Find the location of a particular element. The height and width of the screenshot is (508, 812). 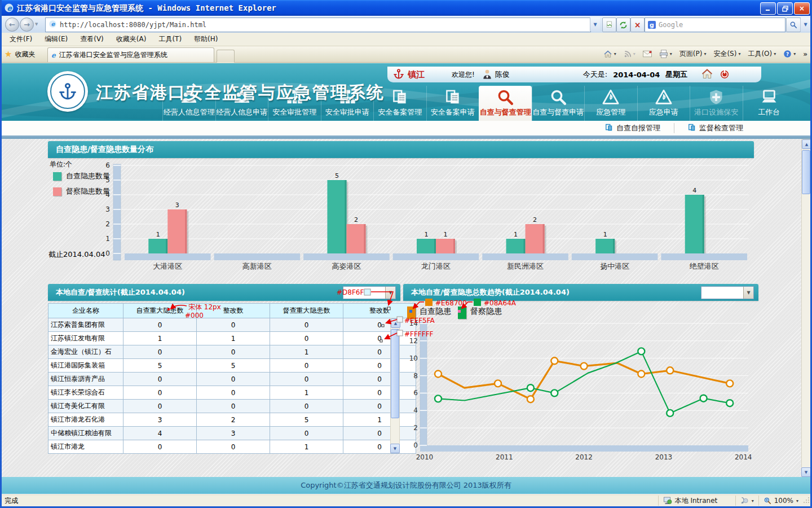

close-button: × is located at coordinates (802, 8).